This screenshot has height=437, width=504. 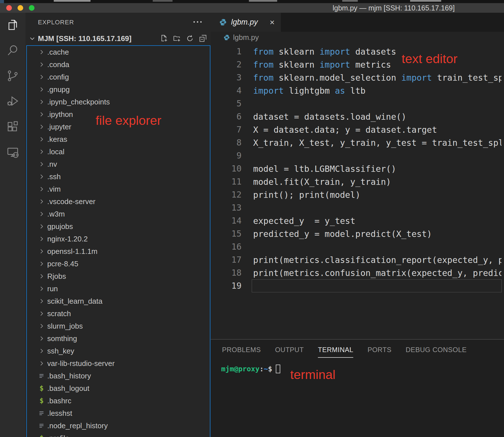 What do you see at coordinates (118, 276) in the screenshot?
I see `tree-item-rjobs: Rjobs` at bounding box center [118, 276].